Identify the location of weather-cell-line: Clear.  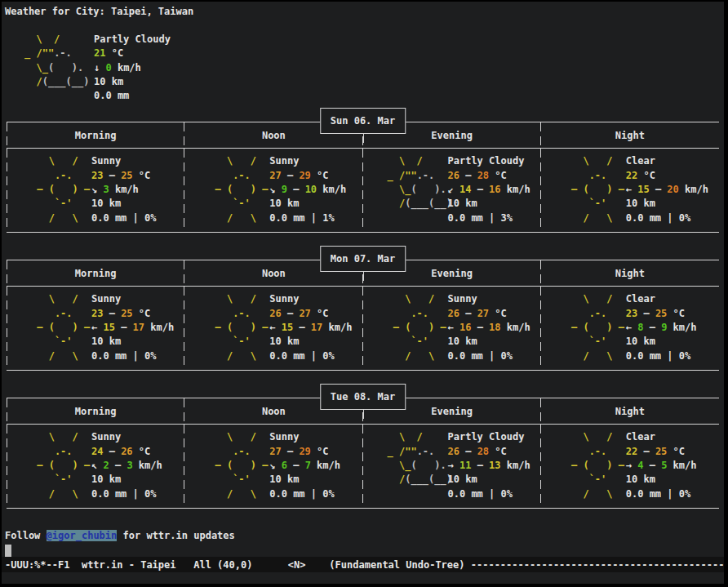
(661, 438).